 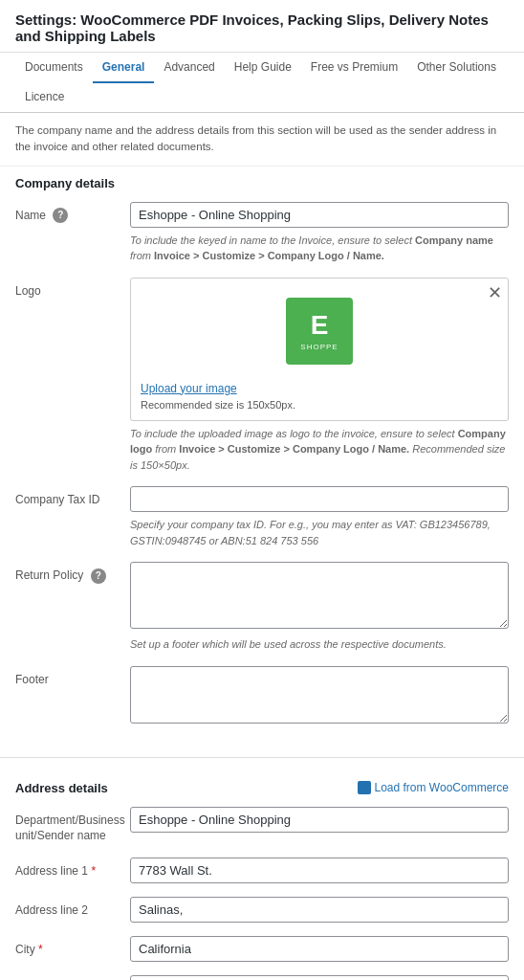 What do you see at coordinates (319, 325) in the screenshot?
I see `logo-letter: E` at bounding box center [319, 325].